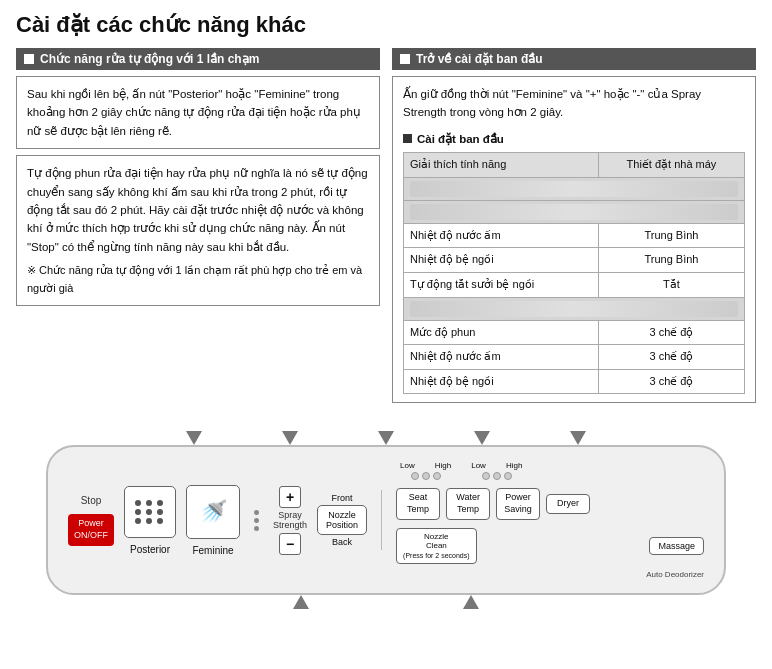 This screenshot has width=772, height=669. What do you see at coordinates (676, 546) in the screenshot?
I see `massage-button: Massage` at bounding box center [676, 546].